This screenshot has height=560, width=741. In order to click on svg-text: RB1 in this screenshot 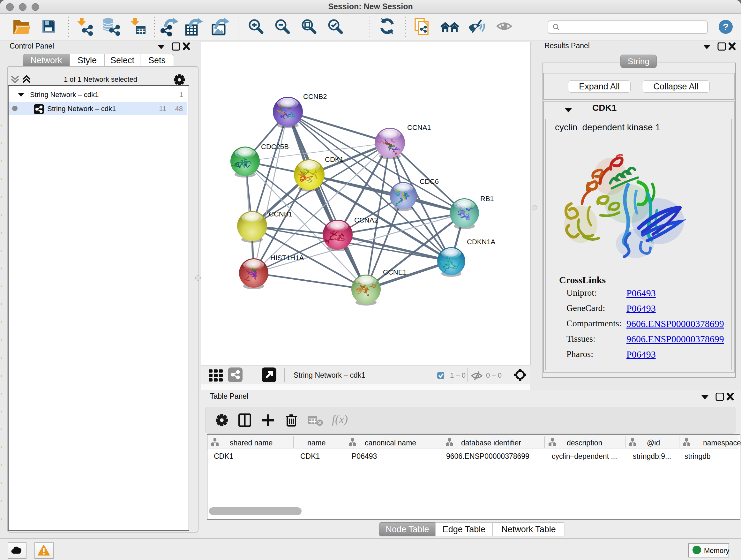, I will do `click(487, 199)`.